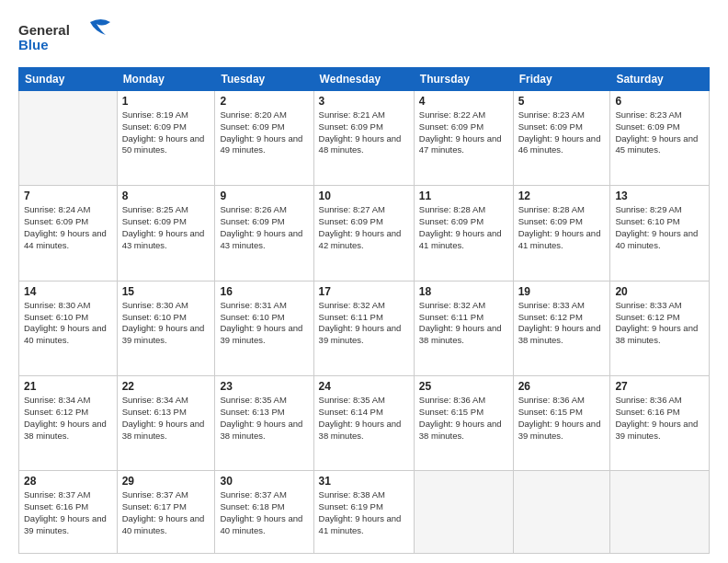 The image size is (728, 563). I want to click on day-number: 1, so click(166, 101).